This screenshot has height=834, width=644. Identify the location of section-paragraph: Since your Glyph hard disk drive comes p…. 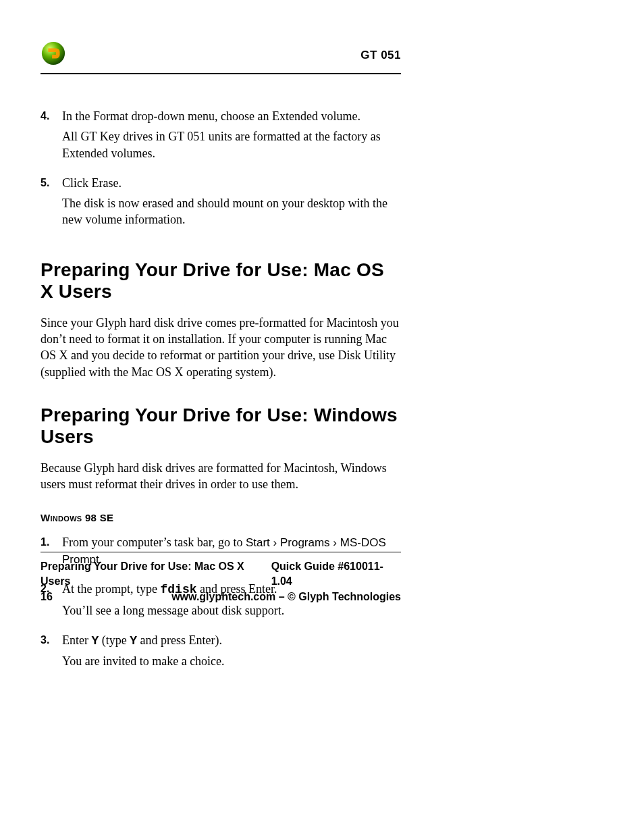
(221, 347).